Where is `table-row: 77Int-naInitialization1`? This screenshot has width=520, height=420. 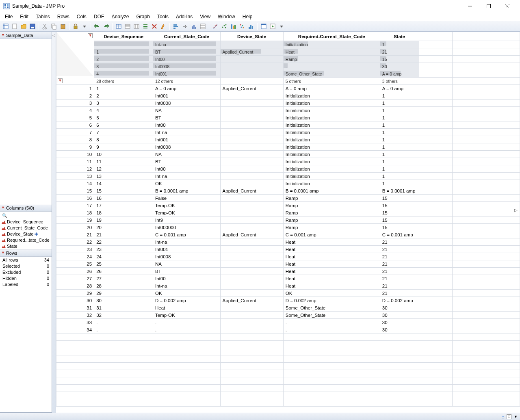
table-row: 77Int-naInitialization1 is located at coordinates (288, 132).